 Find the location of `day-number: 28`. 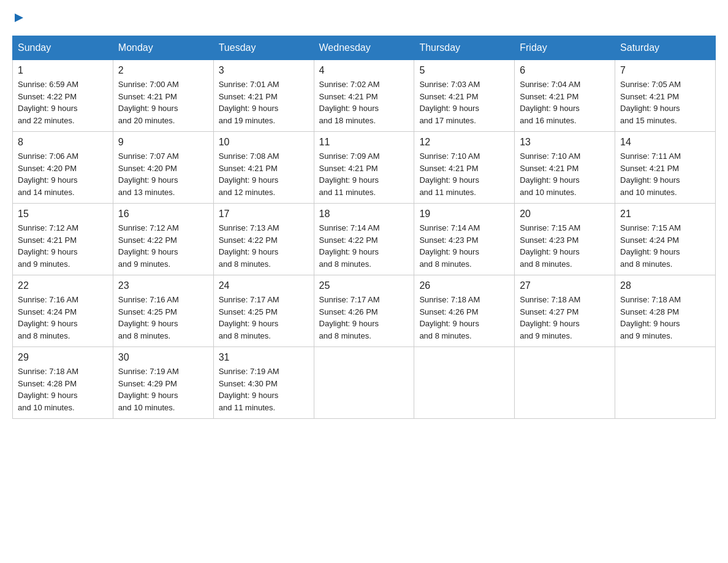

day-number: 28 is located at coordinates (665, 286).